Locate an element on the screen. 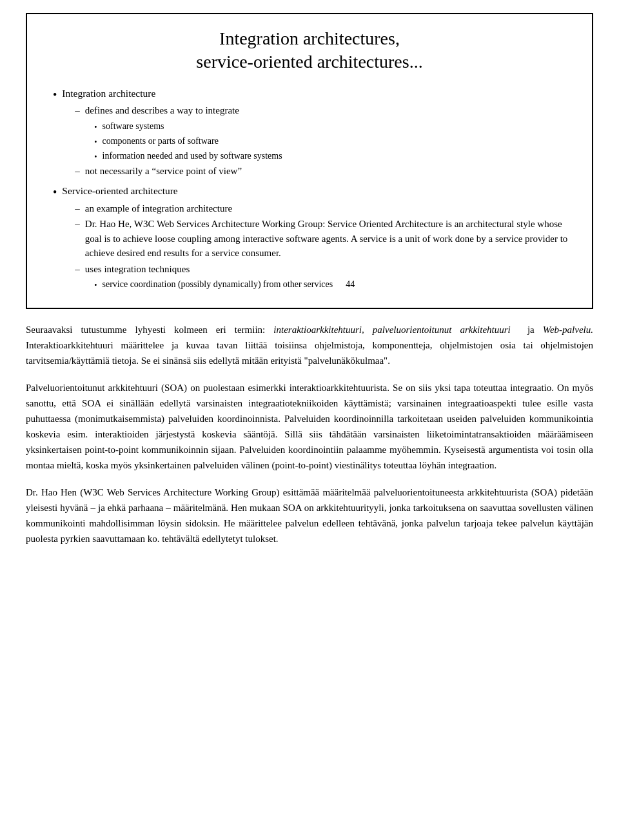 This screenshot has height=840, width=619. sub-bullet-text-software-systems: software systems is located at coordinates (133, 126).